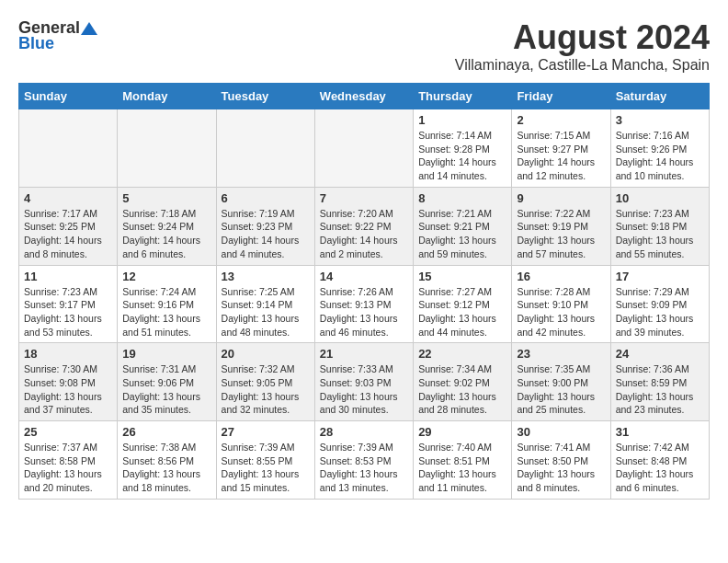  Describe the element at coordinates (583, 38) in the screenshot. I see `month-title: August 2024` at that location.